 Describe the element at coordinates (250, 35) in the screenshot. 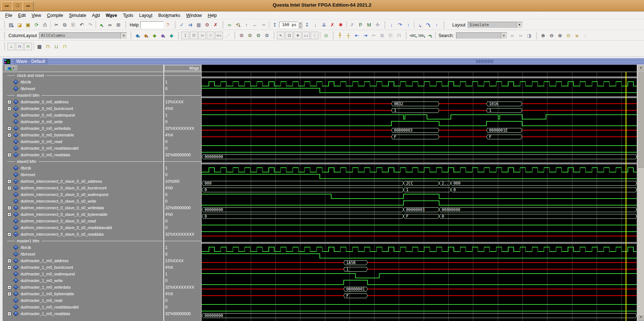

I see `compare-options-icon: ⚙` at that location.